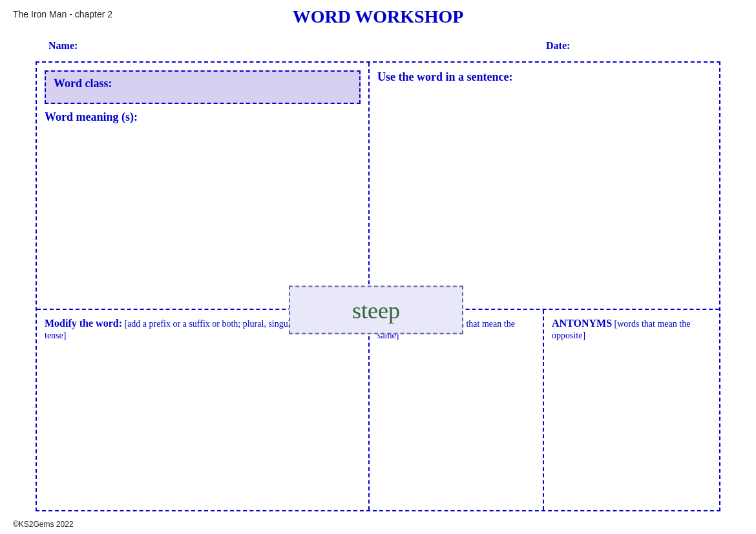 This screenshot has height=534, width=756. Describe the element at coordinates (43, 524) in the screenshot. I see `copyright: ©KS2Gems 2022` at that location.